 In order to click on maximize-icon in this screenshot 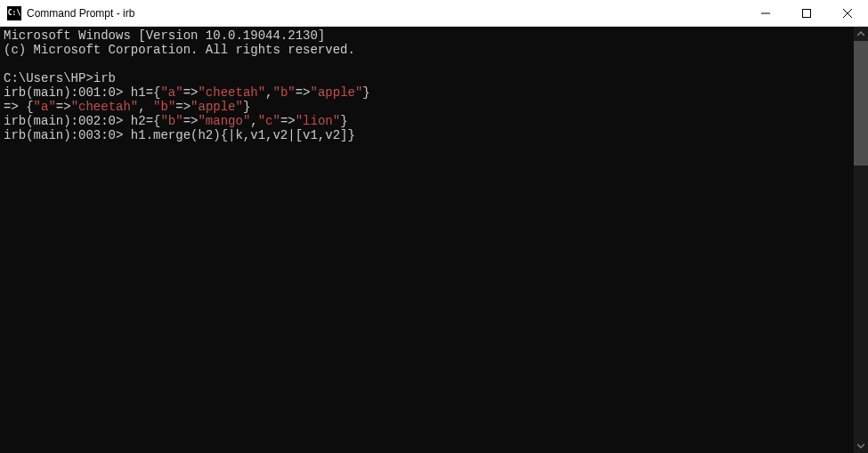, I will do `click(807, 13)`.